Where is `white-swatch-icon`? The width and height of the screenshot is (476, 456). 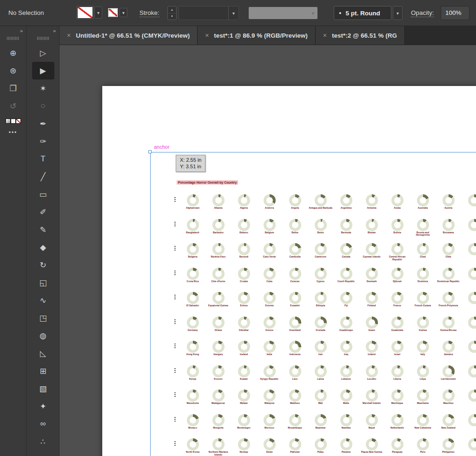
white-swatch-icon is located at coordinates (13, 121).